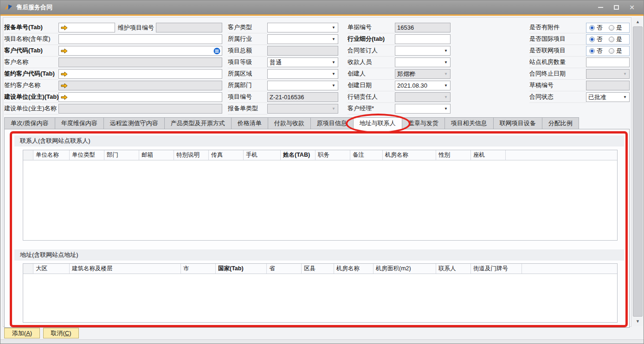 The height and width of the screenshot is (344, 644). Describe the element at coordinates (405, 269) in the screenshot. I see `column-header: 机房面积(m2)` at that location.